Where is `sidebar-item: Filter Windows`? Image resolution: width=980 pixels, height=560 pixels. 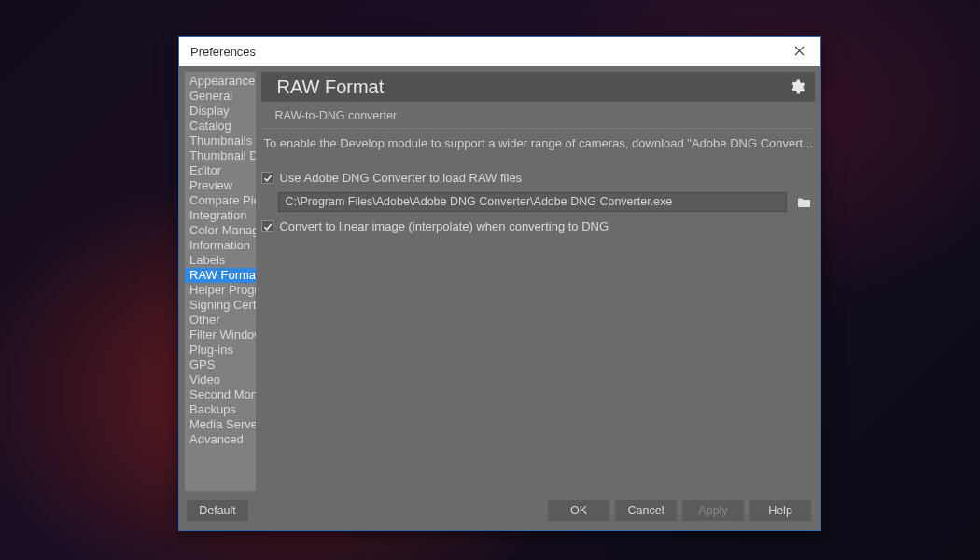
sidebar-item: Filter Windows is located at coordinates (220, 335).